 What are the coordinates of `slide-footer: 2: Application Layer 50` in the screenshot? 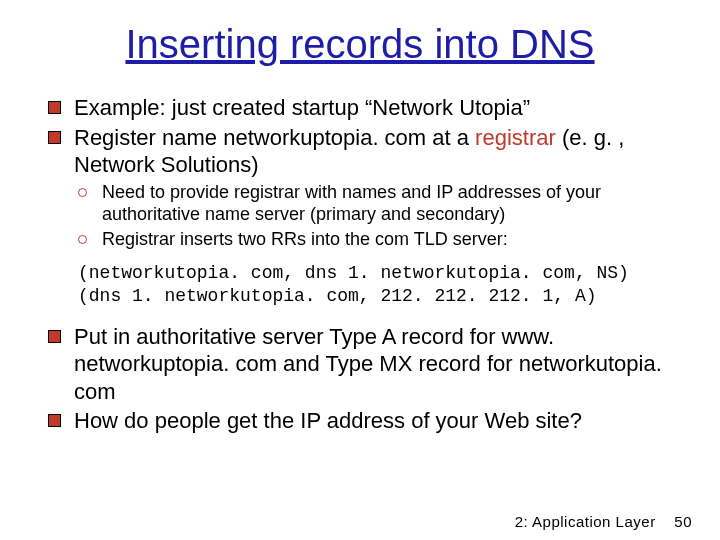 It's located at (604, 522).